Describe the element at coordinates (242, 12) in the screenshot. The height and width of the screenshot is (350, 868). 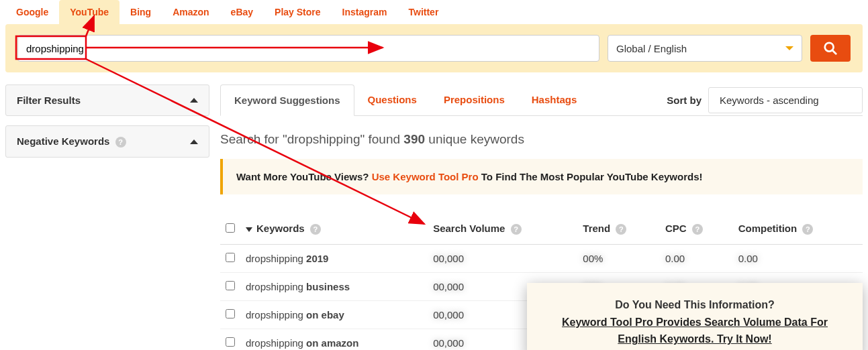
I see `tab-ebay: eBay` at that location.